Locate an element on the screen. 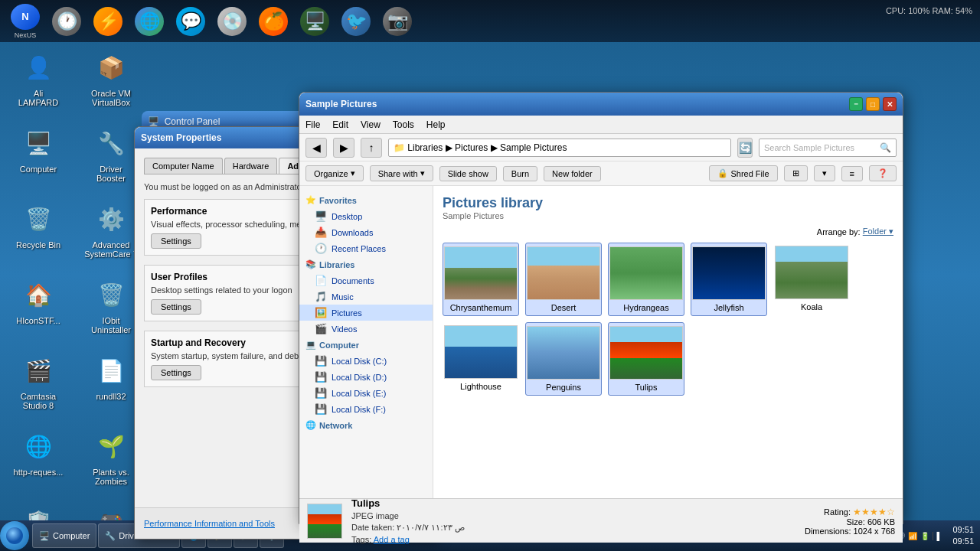 Image resolution: width=980 pixels, height=551 pixels. startup-recovery-settings-button: Settings is located at coordinates (176, 373).